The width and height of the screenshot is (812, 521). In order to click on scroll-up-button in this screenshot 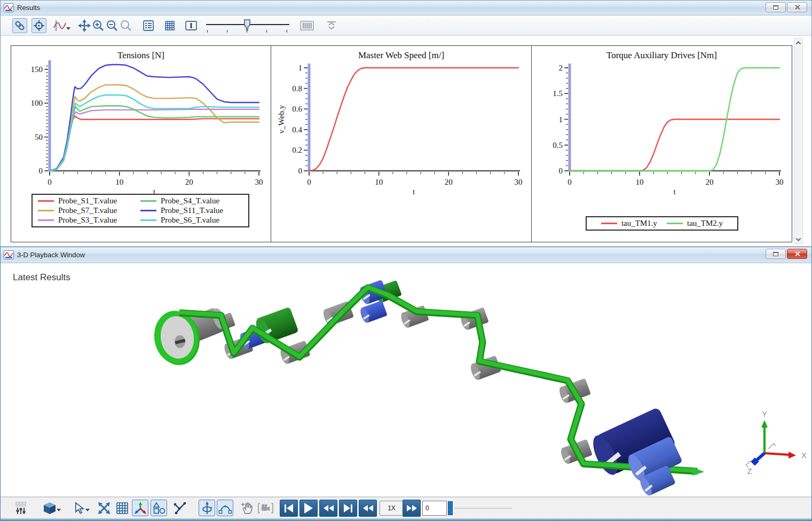, I will do `click(799, 43)`.